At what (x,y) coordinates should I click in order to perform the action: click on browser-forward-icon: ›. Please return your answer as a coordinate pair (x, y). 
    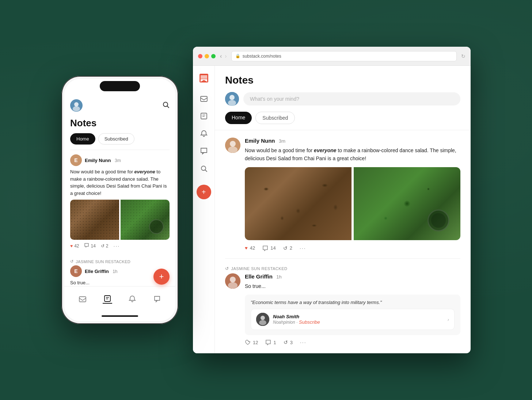
    Looking at the image, I should click on (226, 56).